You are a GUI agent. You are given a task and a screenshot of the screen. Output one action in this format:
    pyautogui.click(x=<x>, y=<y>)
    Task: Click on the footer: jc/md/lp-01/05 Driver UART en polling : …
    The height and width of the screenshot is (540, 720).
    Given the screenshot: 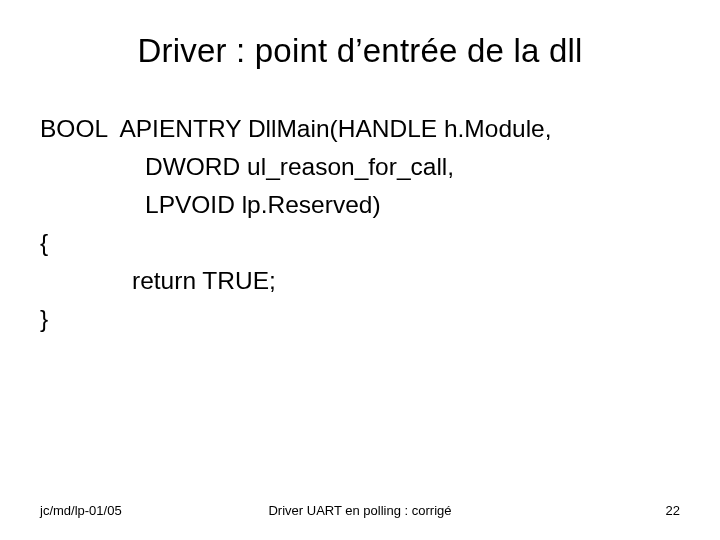 What is the action you would take?
    pyautogui.click(x=360, y=510)
    